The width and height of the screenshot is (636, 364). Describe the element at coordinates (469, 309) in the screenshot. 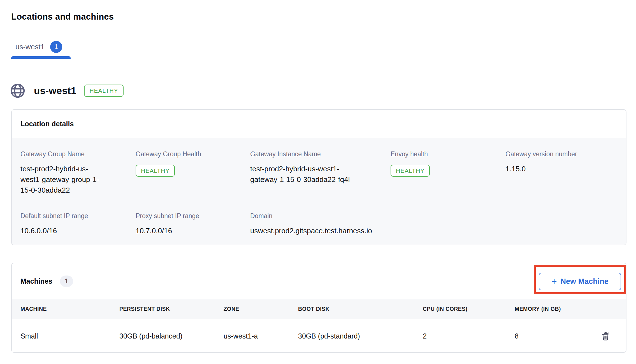

I see `col-cpu: CPU (IN CORES)` at that location.